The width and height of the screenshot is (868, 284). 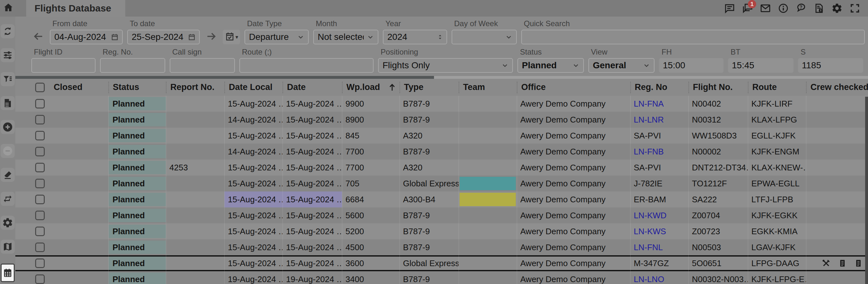 What do you see at coordinates (766, 8) in the screenshot?
I see `mail-icon` at bounding box center [766, 8].